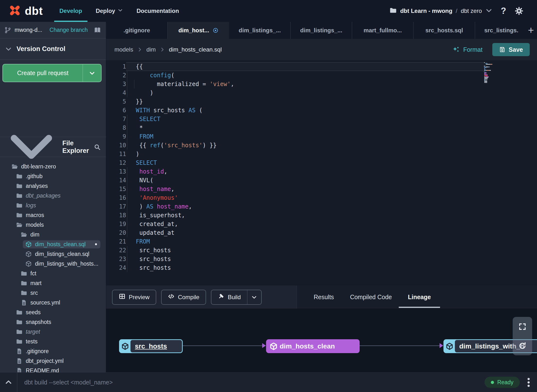 The width and height of the screenshot is (537, 392). Describe the element at coordinates (322, 180) in the screenshot. I see `code-line: 14 NVL(` at that location.